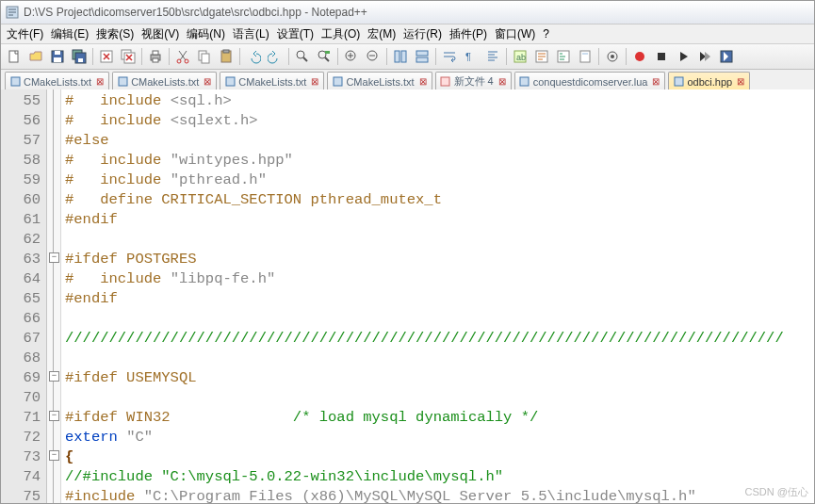  I want to click on show-all-chars-icon: ¶, so click(471, 57).